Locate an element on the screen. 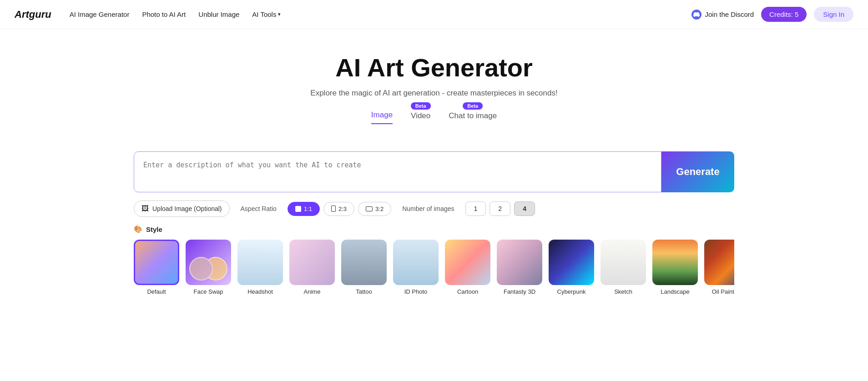 The image size is (868, 381). signin-button: Sign In is located at coordinates (833, 15).